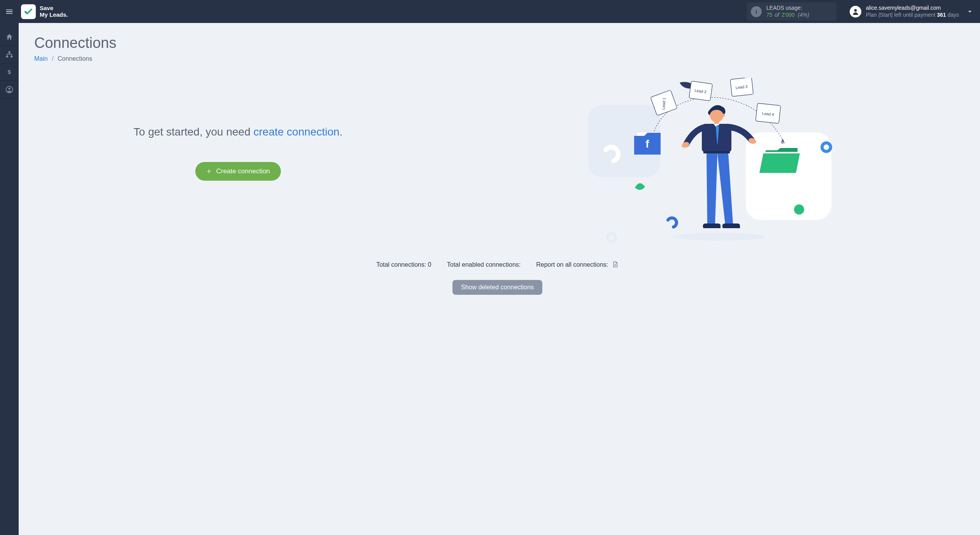  I want to click on breadcrumb-current: Connections, so click(75, 58).